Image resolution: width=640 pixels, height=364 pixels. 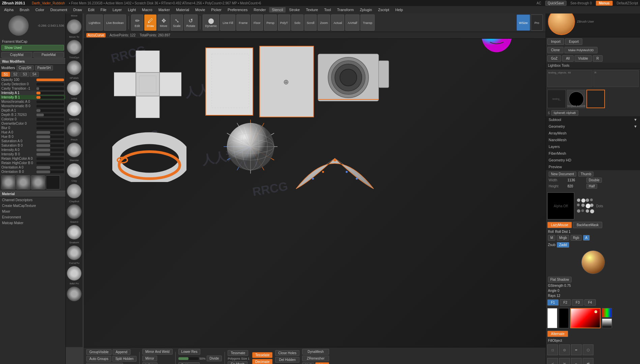 I want to click on depth-a-track, so click(x=50, y=111).